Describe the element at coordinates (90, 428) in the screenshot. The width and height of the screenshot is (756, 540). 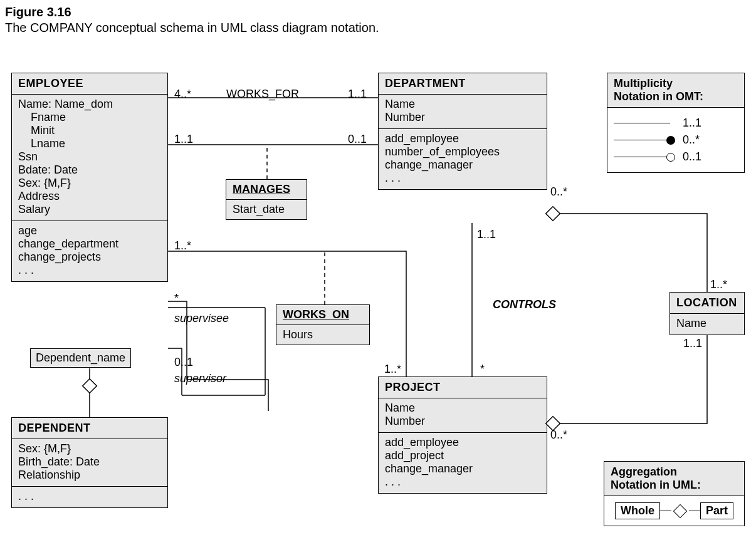
I see `class-dependent-title: DEPENDENT` at that location.